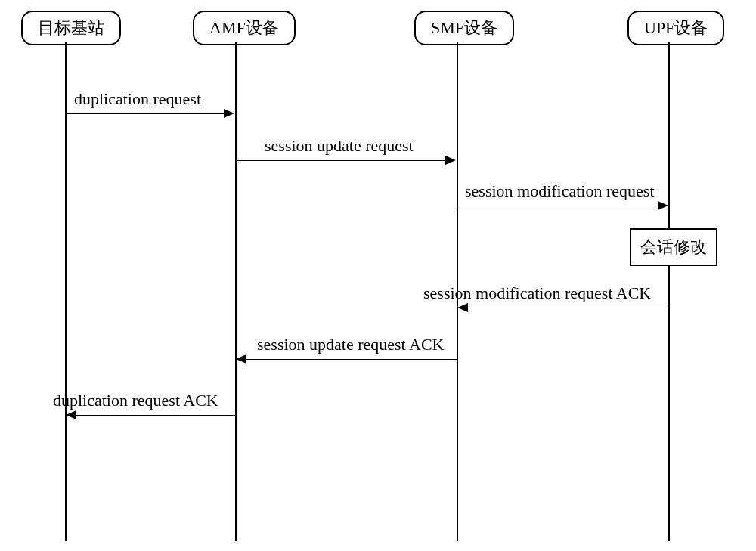 The width and height of the screenshot is (756, 551). Describe the element at coordinates (244, 28) in the screenshot. I see `actor-amf: AMF设备` at that location.